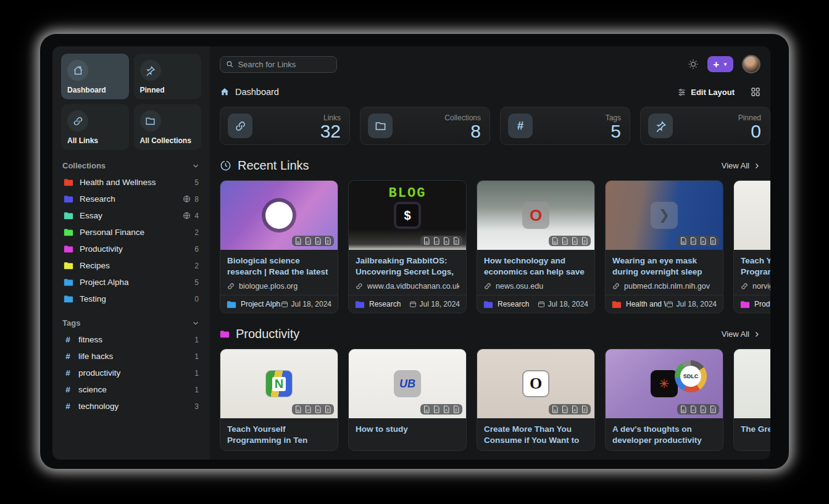 This screenshot has width=829, height=504. I want to click on grid-view-button, so click(756, 92).